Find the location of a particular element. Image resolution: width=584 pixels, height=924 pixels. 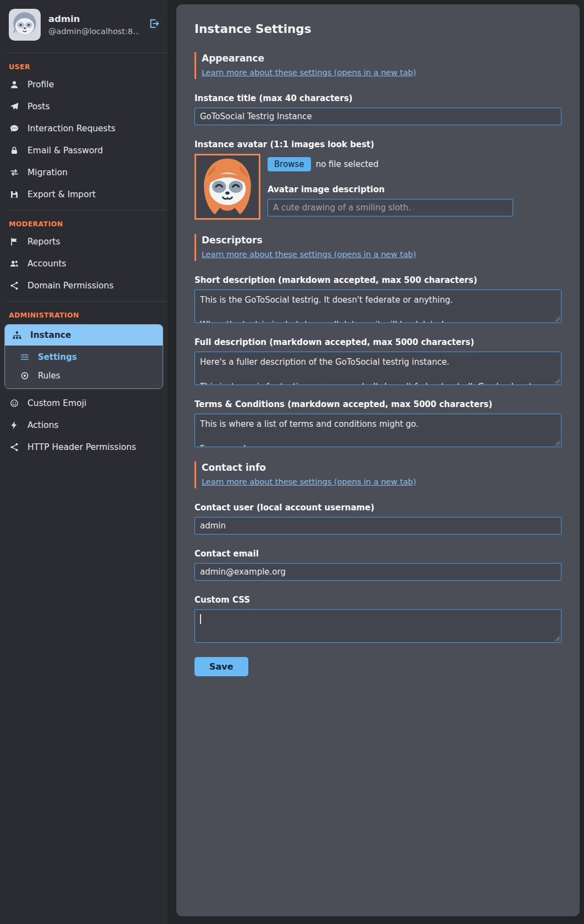

descriptors-heading: Descriptors is located at coordinates (381, 240).